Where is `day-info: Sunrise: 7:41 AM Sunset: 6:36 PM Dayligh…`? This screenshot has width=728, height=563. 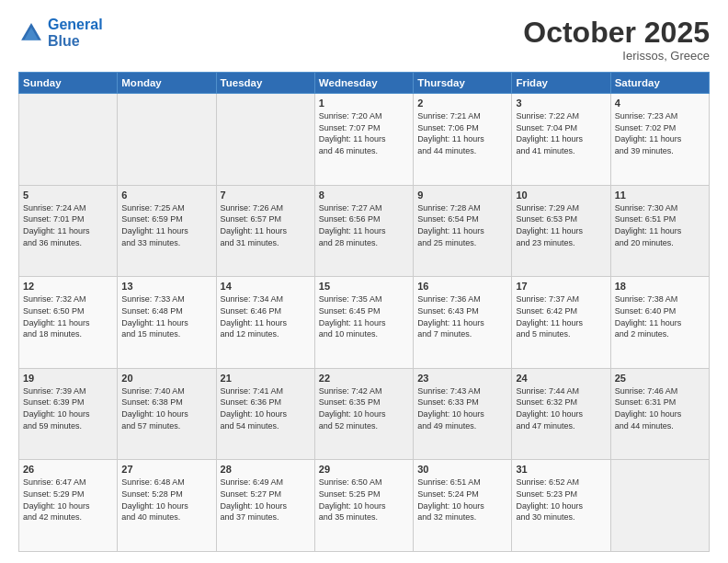
day-info: Sunrise: 7:41 AM Sunset: 6:36 PM Dayligh… is located at coordinates (266, 408).